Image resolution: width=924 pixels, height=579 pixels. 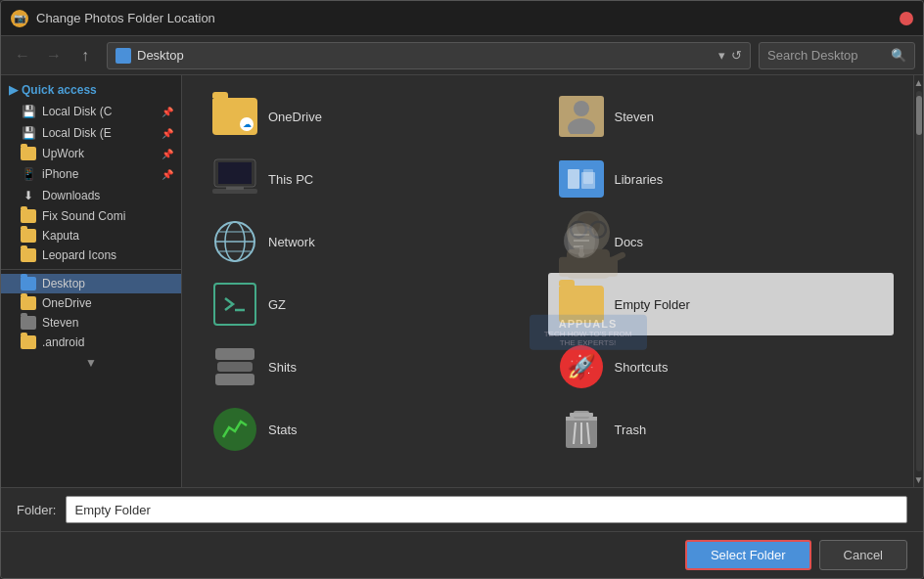 I want to click on sidebar-label-kaputa: Kaputa, so click(x=61, y=236).